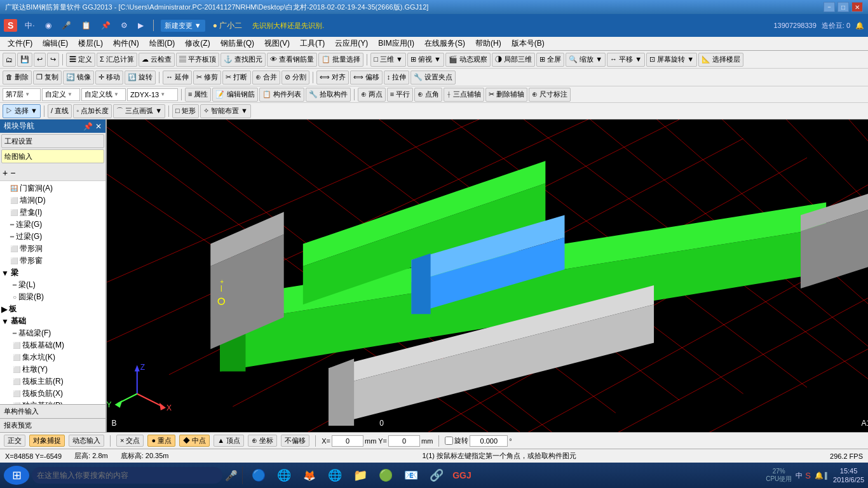 This screenshot has height=488, width=868. What do you see at coordinates (39, 60) in the screenshot?
I see `undo-btn: ↩` at bounding box center [39, 60].